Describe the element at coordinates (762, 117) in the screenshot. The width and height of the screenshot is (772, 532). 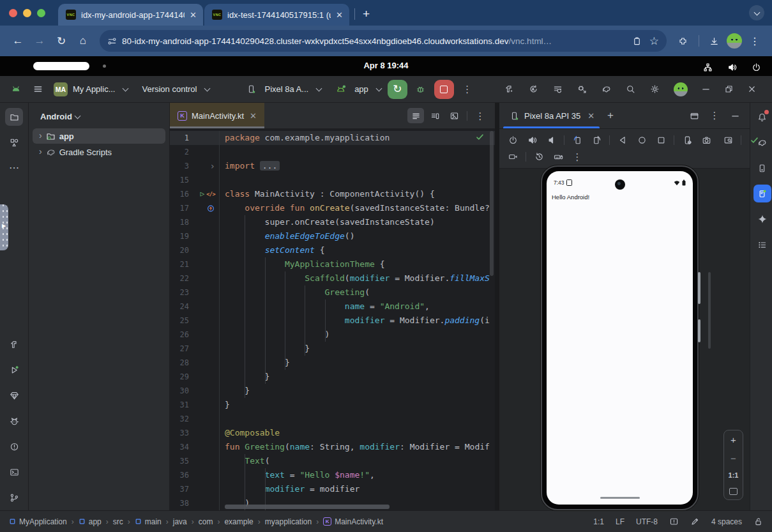
I see `notifications-icon` at that location.